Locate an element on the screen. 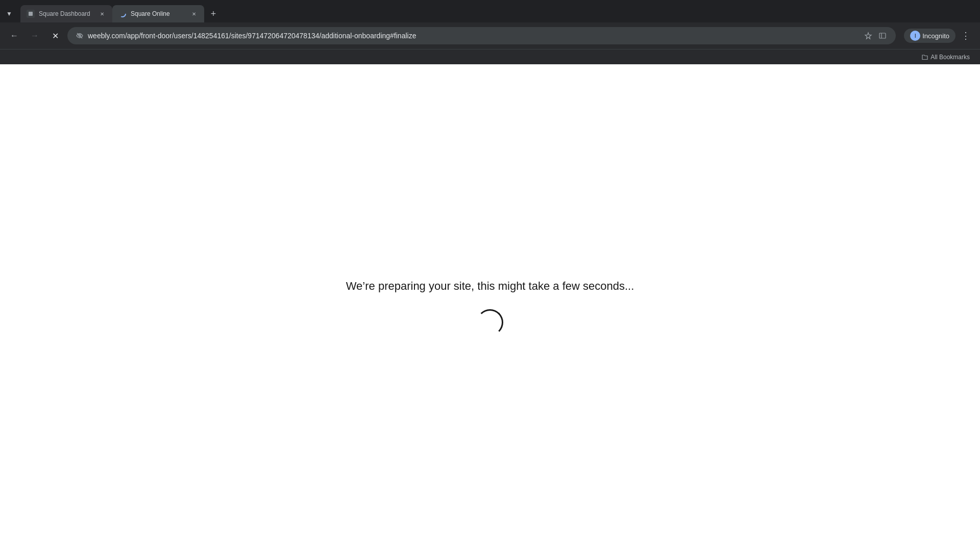 The width and height of the screenshot is (980, 551). tab-close-1: ✕ is located at coordinates (102, 14).